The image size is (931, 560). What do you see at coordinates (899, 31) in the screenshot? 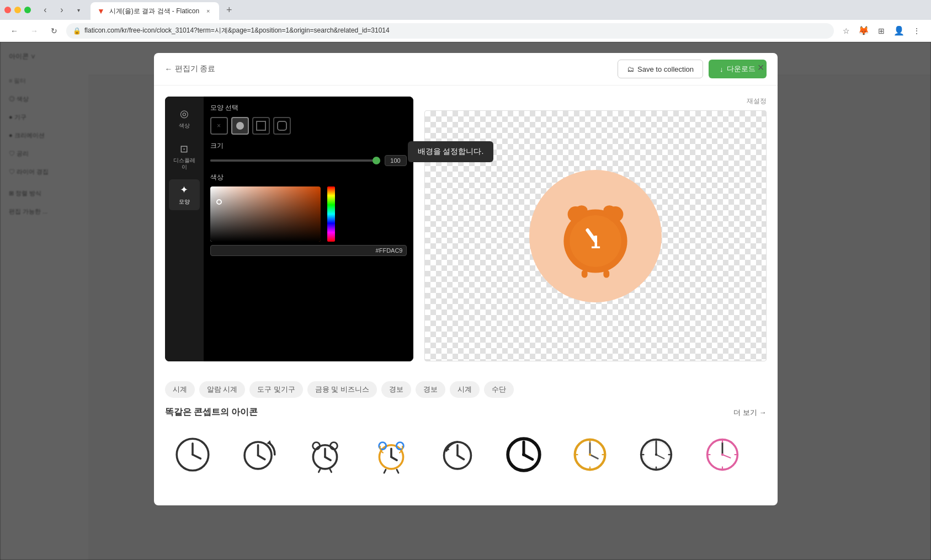
I see `profile-button: 👤` at bounding box center [899, 31].